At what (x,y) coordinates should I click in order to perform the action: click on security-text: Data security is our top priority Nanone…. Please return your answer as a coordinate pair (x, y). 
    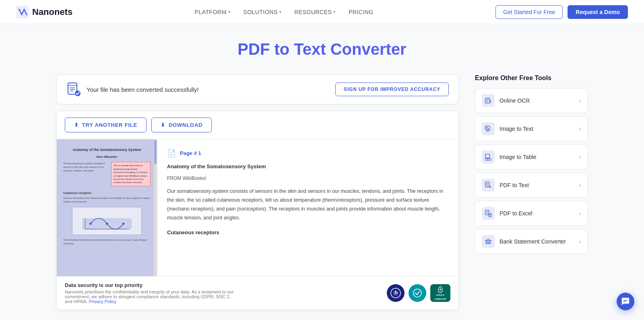
    Looking at the image, I should click on (149, 293).